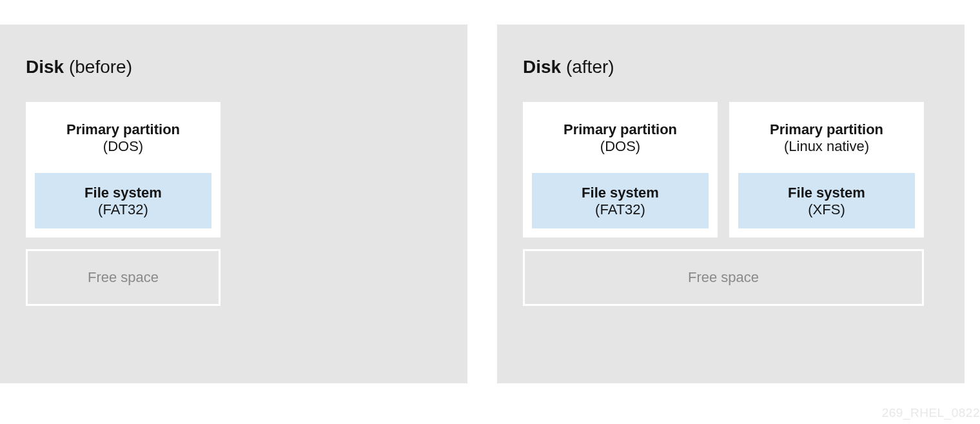 The width and height of the screenshot is (980, 424). What do you see at coordinates (827, 146) in the screenshot?
I see `partition-subtitle: (Linux native)` at bounding box center [827, 146].